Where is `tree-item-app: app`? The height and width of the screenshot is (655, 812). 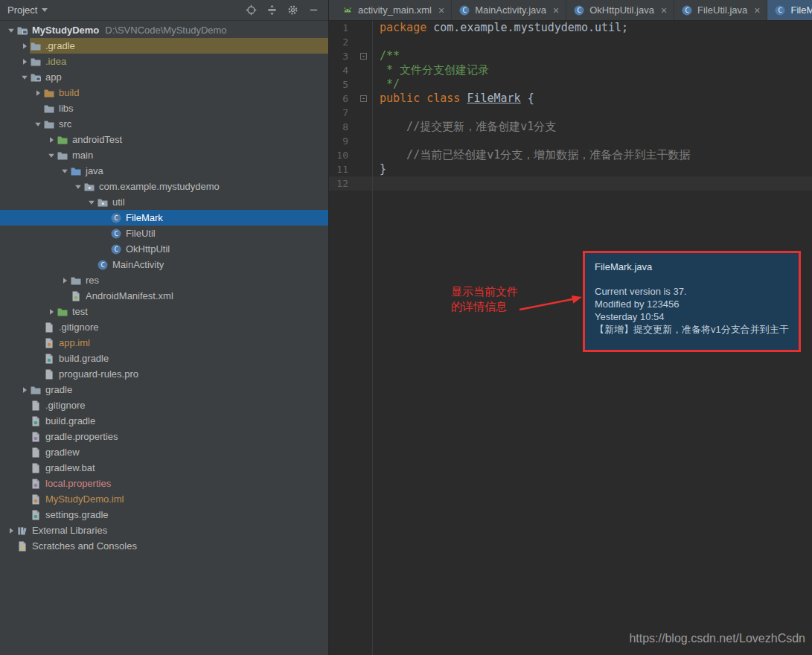 tree-item-app: app is located at coordinates (164, 77).